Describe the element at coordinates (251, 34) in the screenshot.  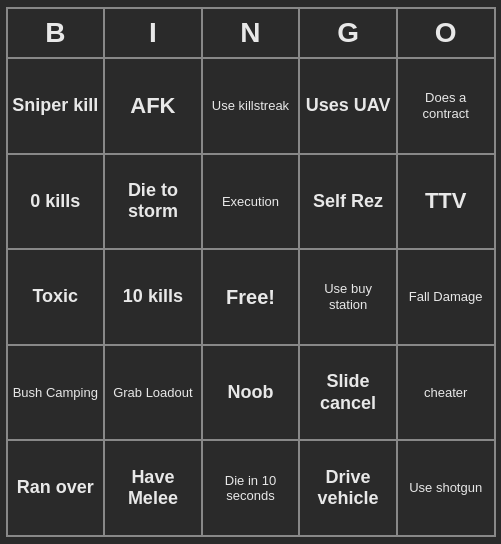
I see `bingo-header: BINGO` at that location.